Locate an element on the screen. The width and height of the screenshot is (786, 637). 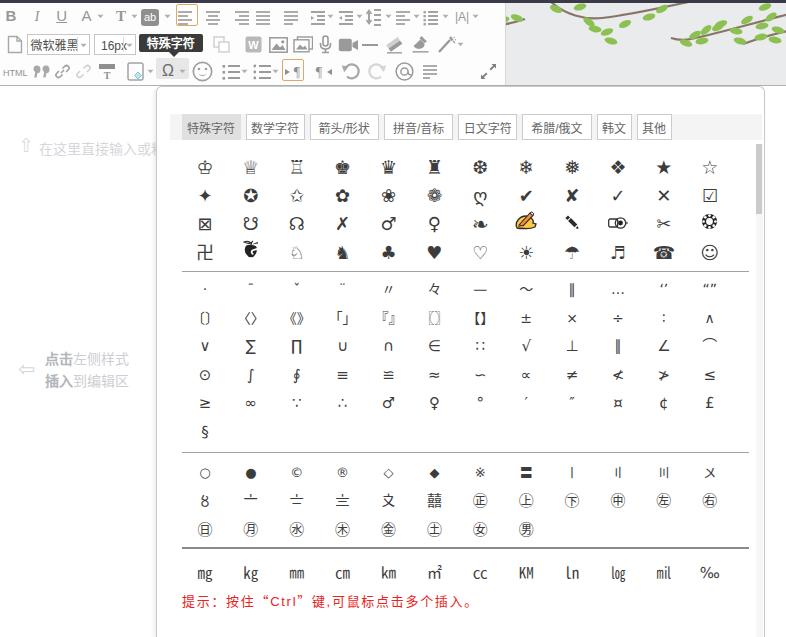
svg-text: T is located at coordinates (108, 76).